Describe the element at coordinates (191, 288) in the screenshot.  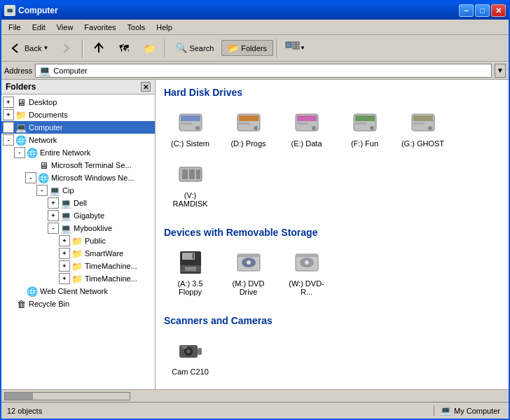
I see `drive-label: (A:) 3.5 Floppy` at that location.